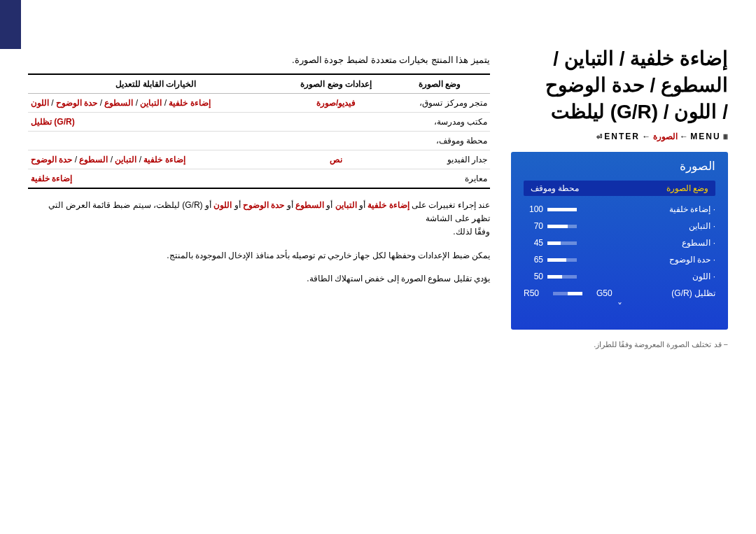 The image size is (756, 534). I want to click on model-note: − قد تختلف الصورة المعروضة وفقًا للطراز., so click(620, 344).